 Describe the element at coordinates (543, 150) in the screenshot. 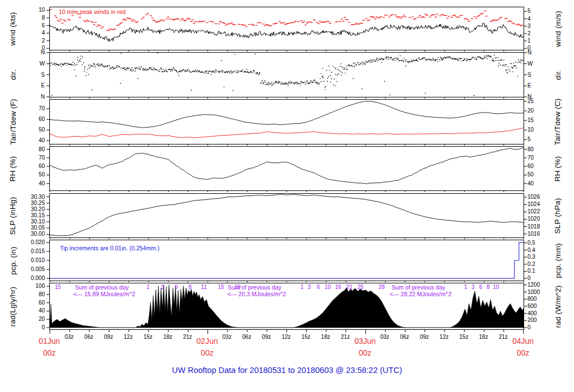

I see `y-tick-label-right: 80` at that location.